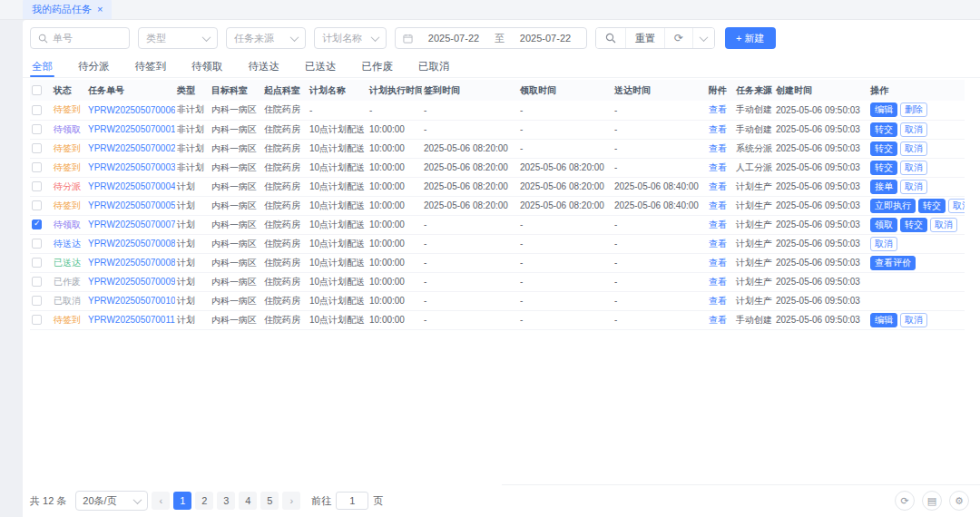  Describe the element at coordinates (132, 111) in the screenshot. I see `task-no-link: YPRW202505070006` at that location.